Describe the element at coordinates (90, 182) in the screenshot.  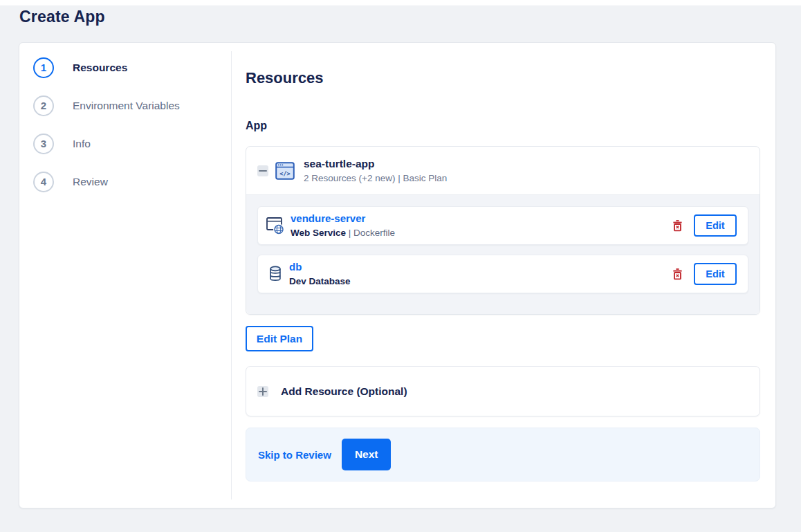
I see `step-label-review: Review` at that location.